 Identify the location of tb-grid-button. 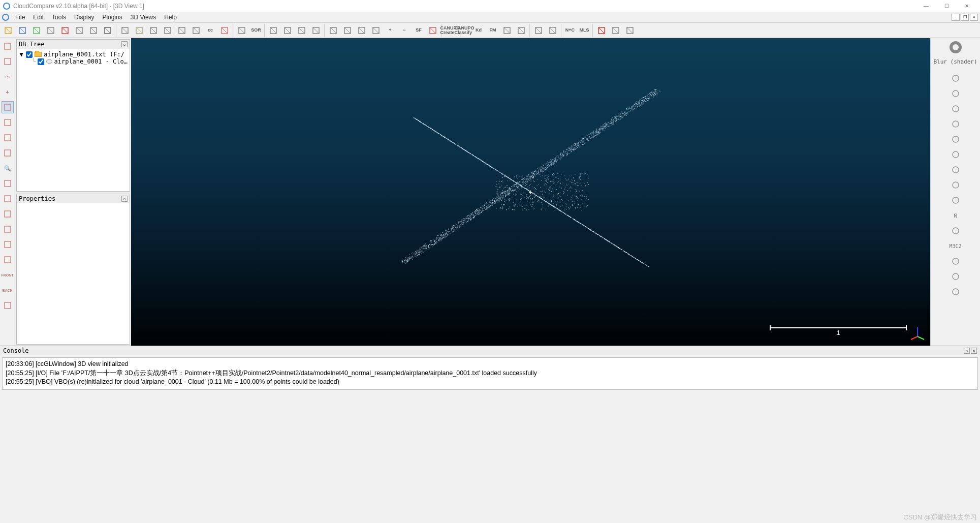
(376, 30).